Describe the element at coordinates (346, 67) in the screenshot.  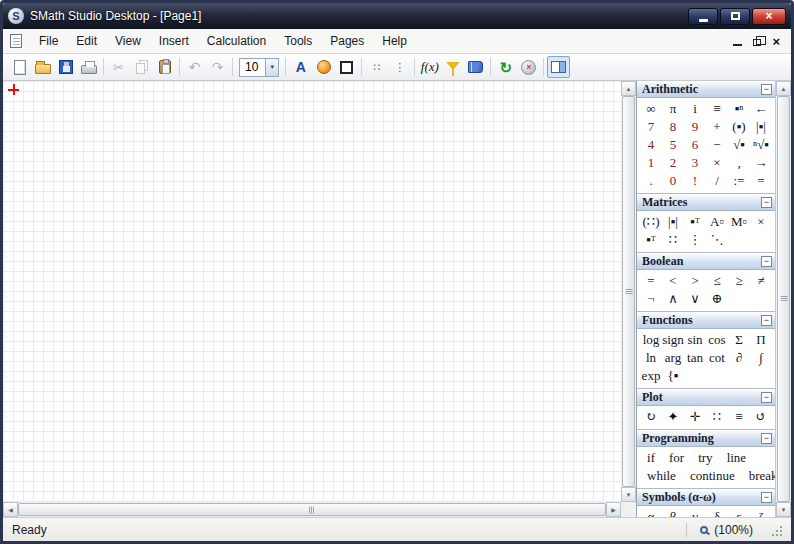
I see `border-button` at that location.